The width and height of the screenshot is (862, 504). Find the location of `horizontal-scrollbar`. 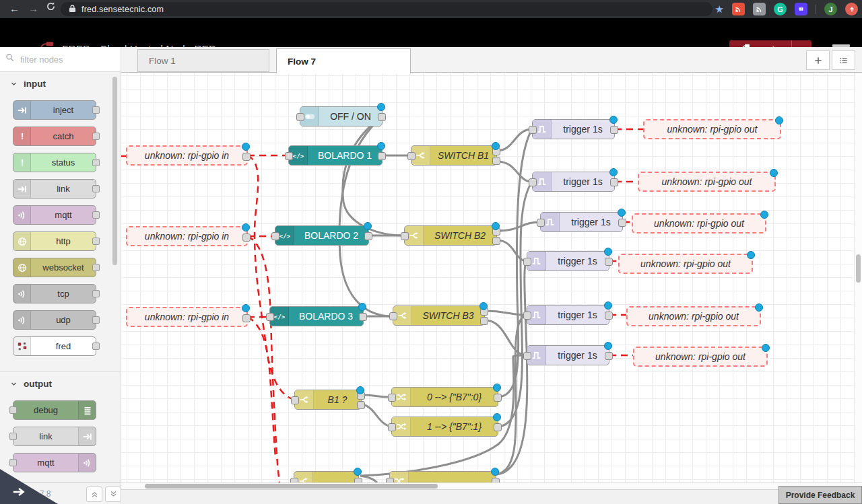

horizontal-scrollbar is located at coordinates (291, 486).